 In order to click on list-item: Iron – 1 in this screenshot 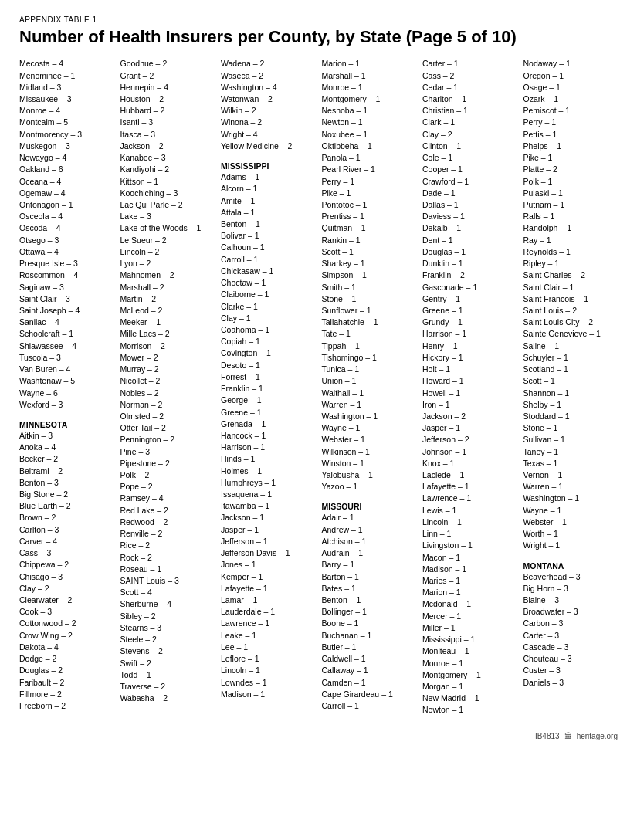, I will do `click(469, 405)`.